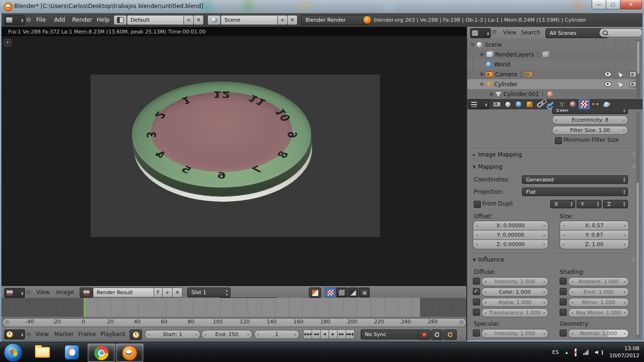 The height and width of the screenshot is (362, 644). Describe the element at coordinates (594, 235) in the screenshot. I see `size-y-slider: Y: 0.87` at that location.